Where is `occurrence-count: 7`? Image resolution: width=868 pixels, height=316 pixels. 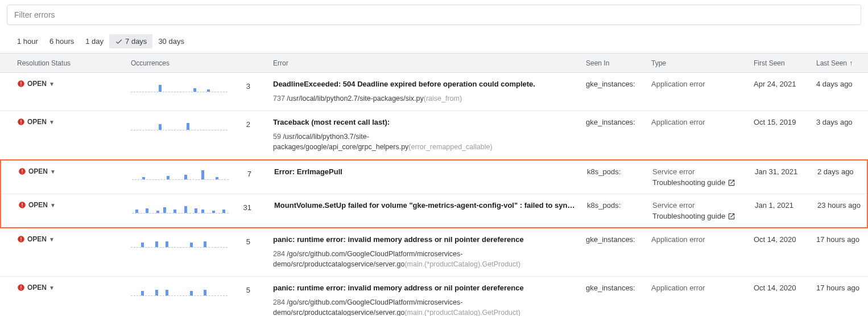 occurrence-count: 7 is located at coordinates (243, 174).